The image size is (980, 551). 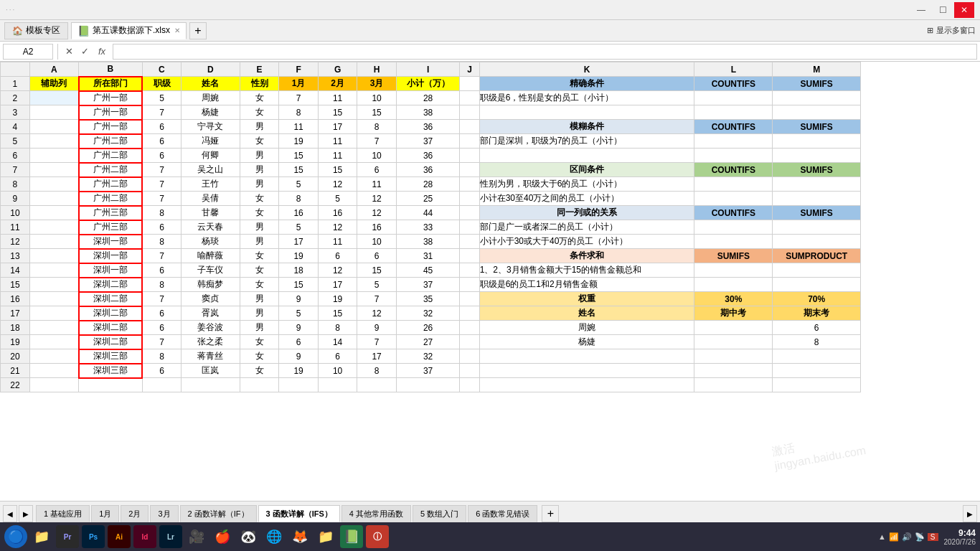 I want to click on cell-D1: 姓名, so click(x=211, y=84).